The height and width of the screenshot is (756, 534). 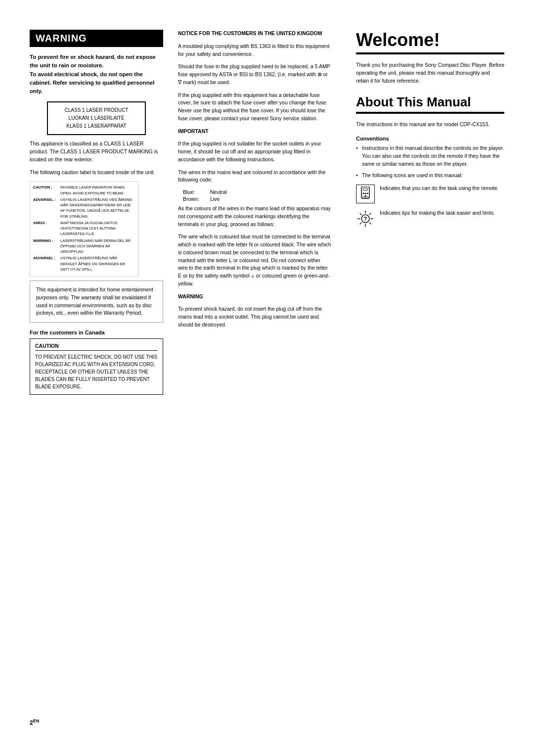 What do you see at coordinates (96, 173) in the screenshot?
I see `caution-label-intro: The following caution label is located i…` at bounding box center [96, 173].